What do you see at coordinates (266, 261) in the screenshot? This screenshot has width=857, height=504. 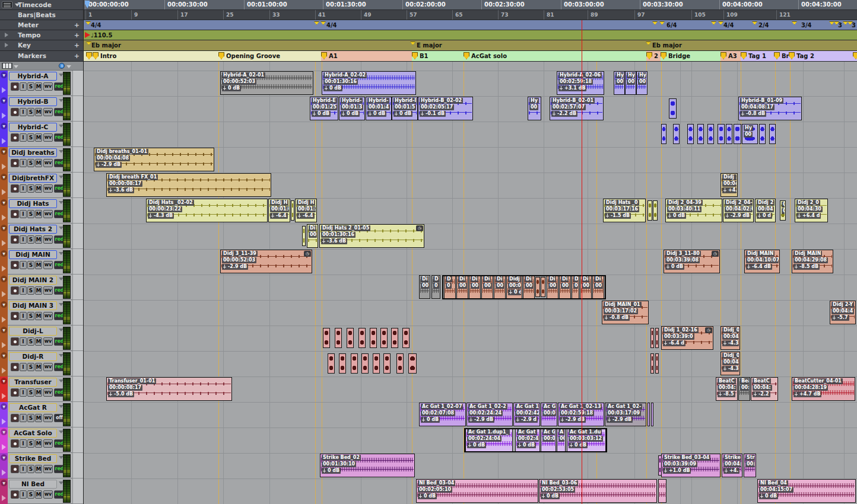 I see `audio-clip: Didj 3_11-3900:00:52:03-2.9 dB◷` at bounding box center [266, 261].